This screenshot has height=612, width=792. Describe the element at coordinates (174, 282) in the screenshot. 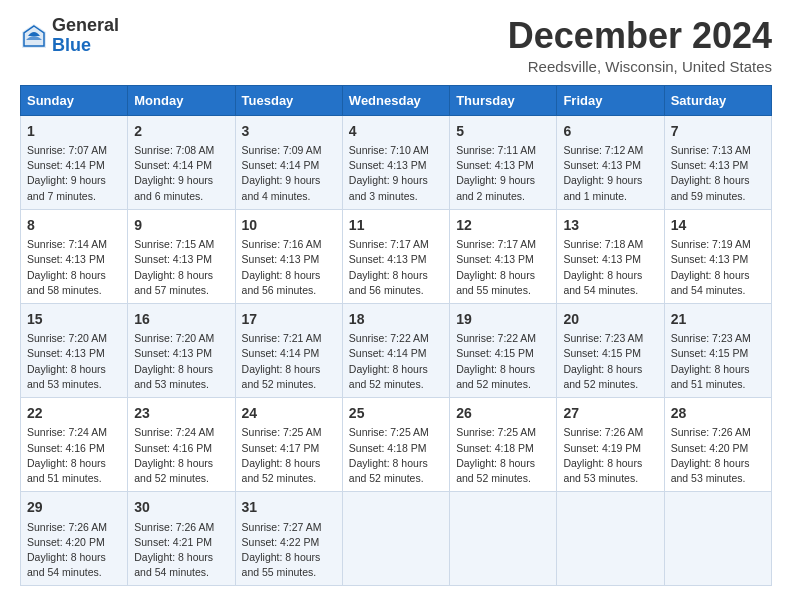

I see `daylight: Daylight: 8 hours and 57 minutes.` at that location.